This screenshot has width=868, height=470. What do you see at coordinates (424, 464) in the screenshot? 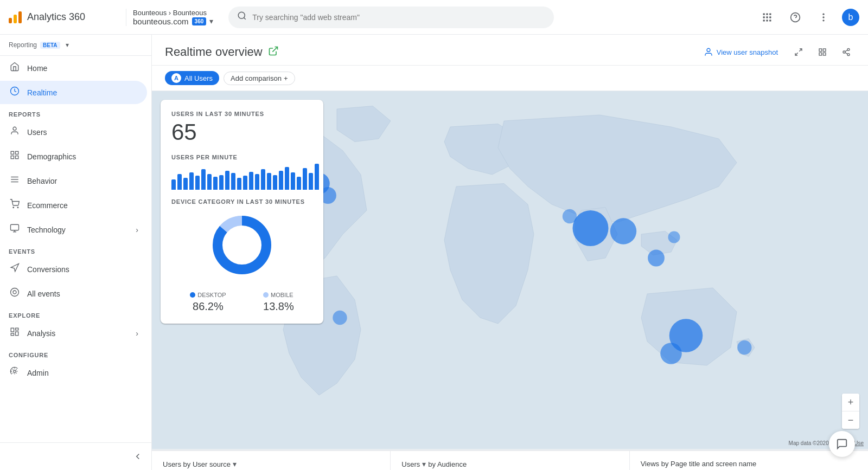
I see `card2-dropdown-icon: ▾` at bounding box center [424, 464].